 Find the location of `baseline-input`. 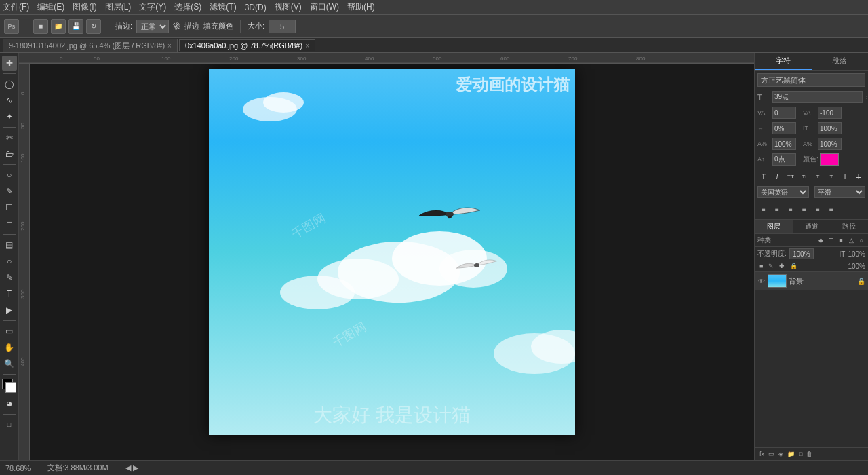

baseline-input is located at coordinates (784, 159).